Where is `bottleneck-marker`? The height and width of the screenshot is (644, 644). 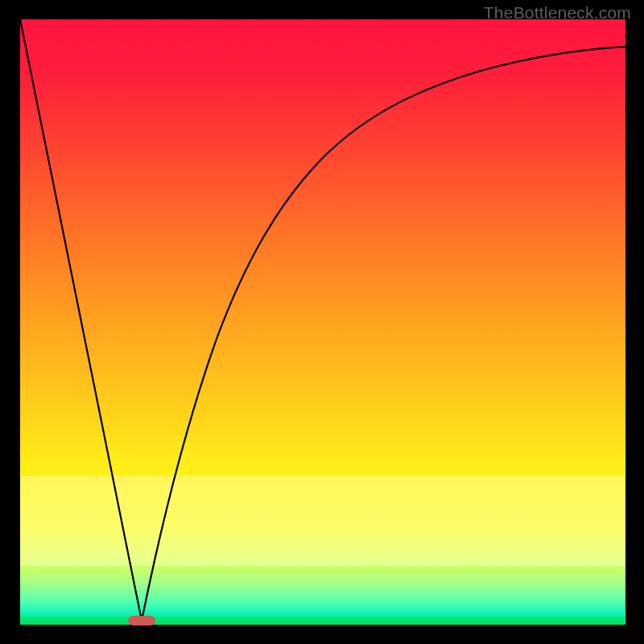 bottleneck-marker is located at coordinates (142, 621).